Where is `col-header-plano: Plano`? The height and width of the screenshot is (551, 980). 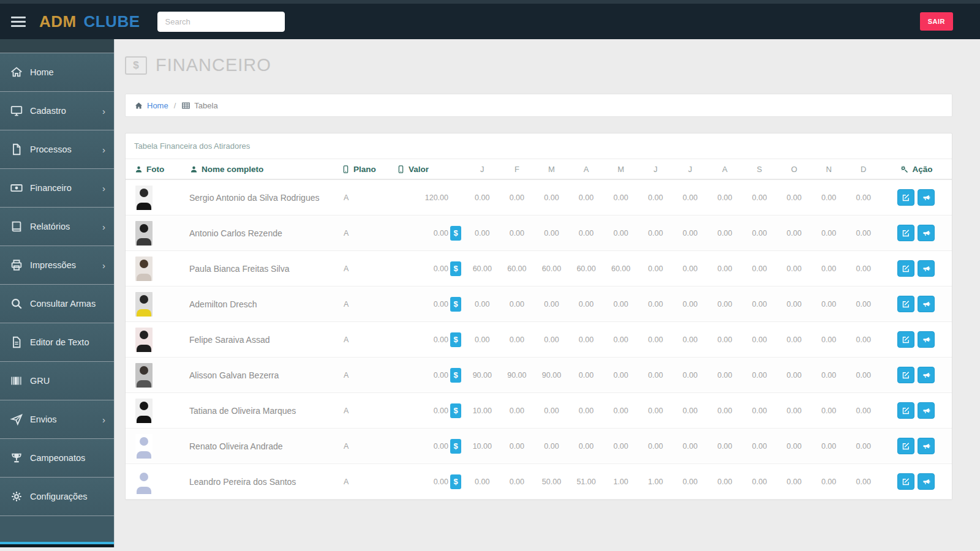
col-header-plano: Plano is located at coordinates (366, 169).